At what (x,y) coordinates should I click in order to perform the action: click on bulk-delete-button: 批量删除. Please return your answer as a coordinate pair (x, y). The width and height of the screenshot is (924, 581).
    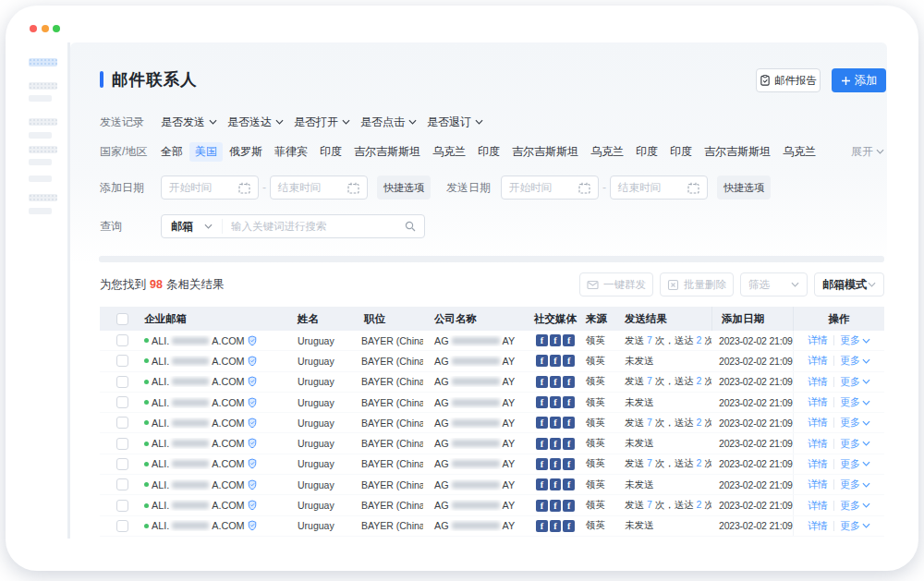
    Looking at the image, I should click on (697, 284).